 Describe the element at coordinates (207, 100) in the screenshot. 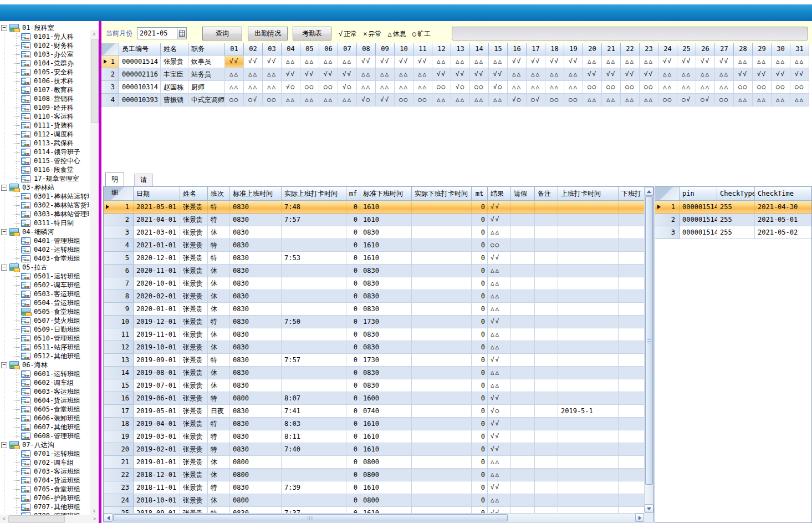

I see `employee-title-cell: 中式烹调师` at that location.